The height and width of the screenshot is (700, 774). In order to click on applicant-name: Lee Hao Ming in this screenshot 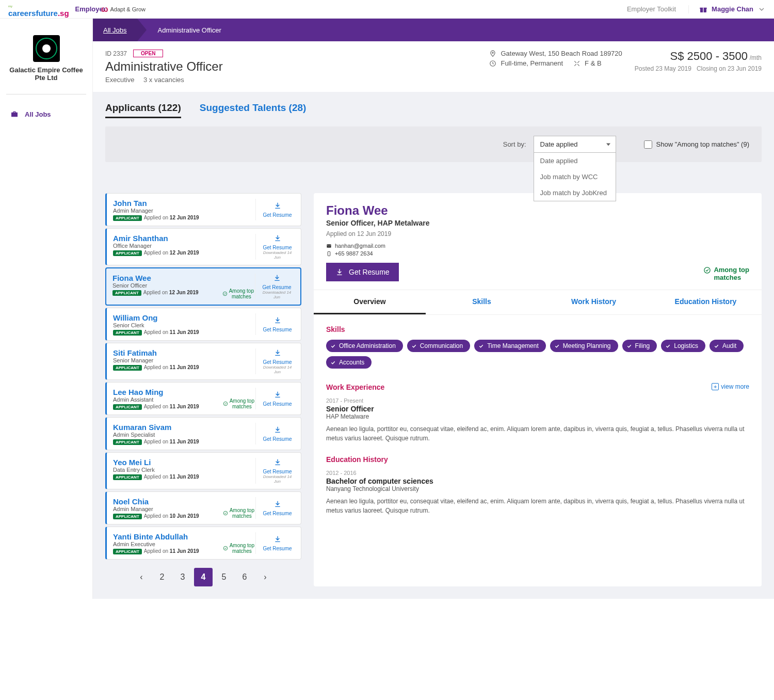, I will do `click(184, 392)`.